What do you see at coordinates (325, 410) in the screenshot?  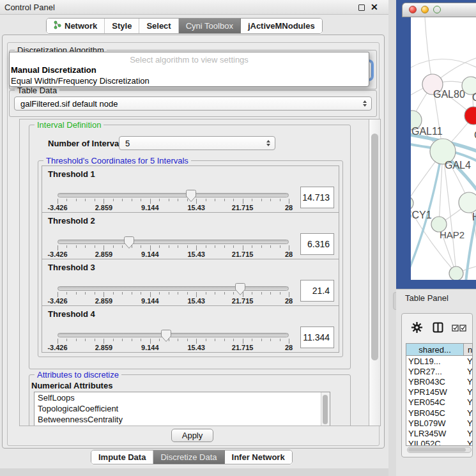 I see `list-scrollbar-thumb` at bounding box center [325, 410].